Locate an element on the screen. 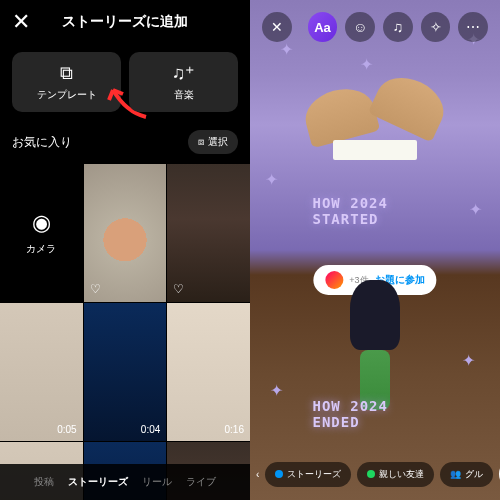  group-icon: 👥 is located at coordinates (456, 474).